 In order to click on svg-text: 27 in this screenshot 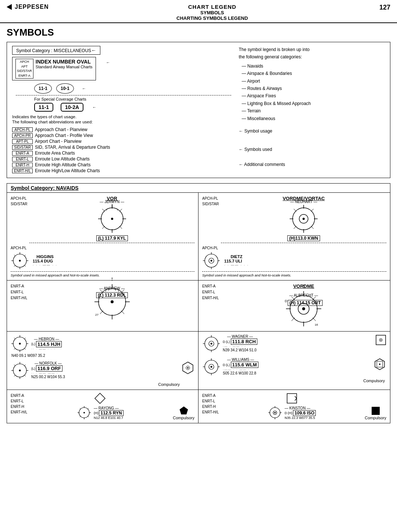, I will do `click(97, 315)`.